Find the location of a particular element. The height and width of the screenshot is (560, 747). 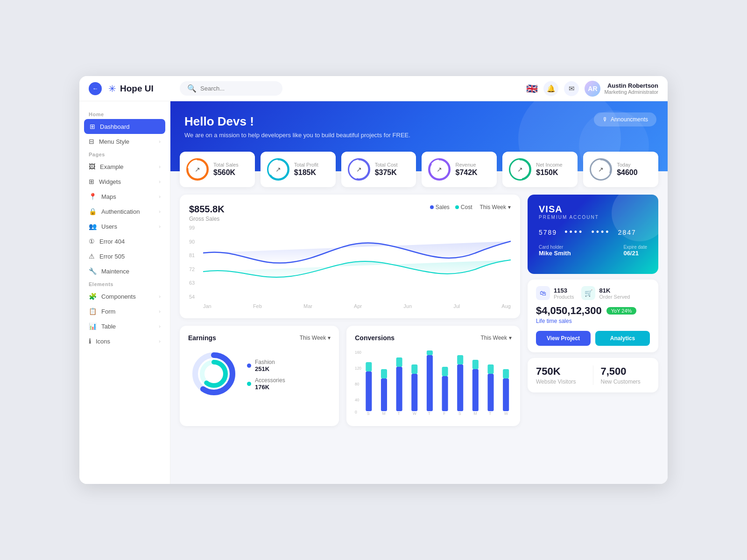

flag-icon: 🇬🇧 is located at coordinates (532, 89).